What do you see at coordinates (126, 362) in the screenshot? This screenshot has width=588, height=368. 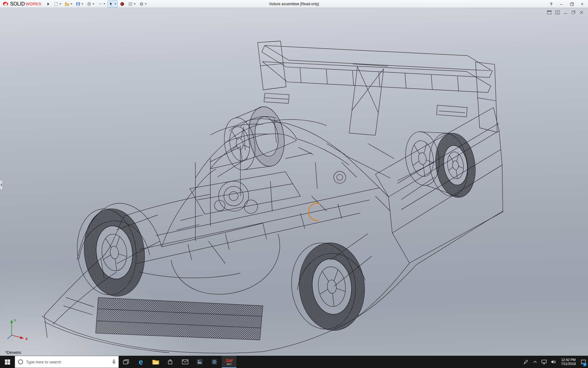 I see `task-view-button` at bounding box center [126, 362].